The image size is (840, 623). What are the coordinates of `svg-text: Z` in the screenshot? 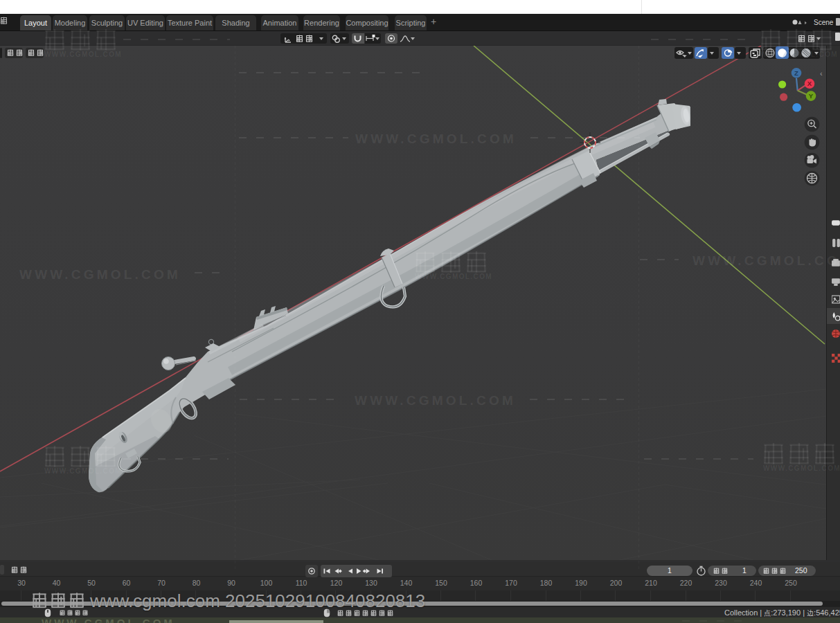 It's located at (796, 73).